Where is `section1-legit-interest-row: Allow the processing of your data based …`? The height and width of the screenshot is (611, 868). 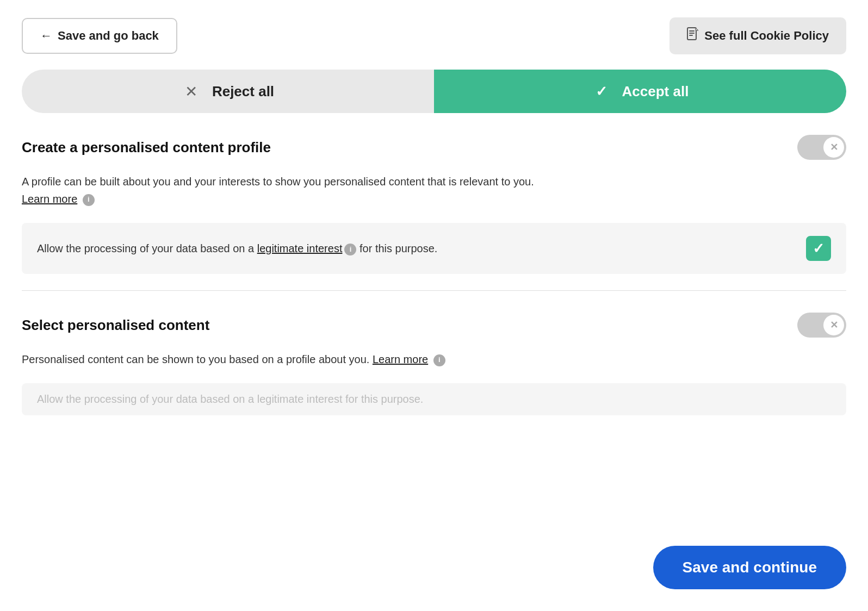 section1-legit-interest-row: Allow the processing of your data based … is located at coordinates (434, 248).